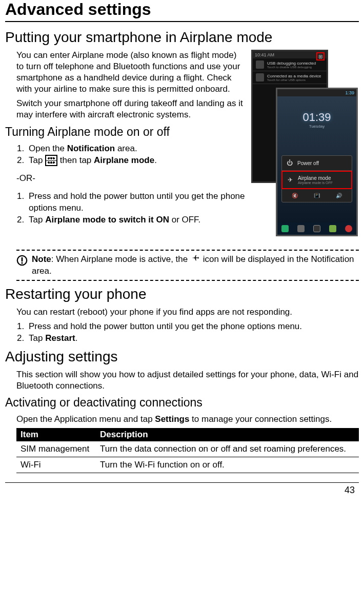 Image resolution: width=364 pixels, height=590 pixels. What do you see at coordinates (333, 229) in the screenshot?
I see `messaging-app-icon` at bounding box center [333, 229].